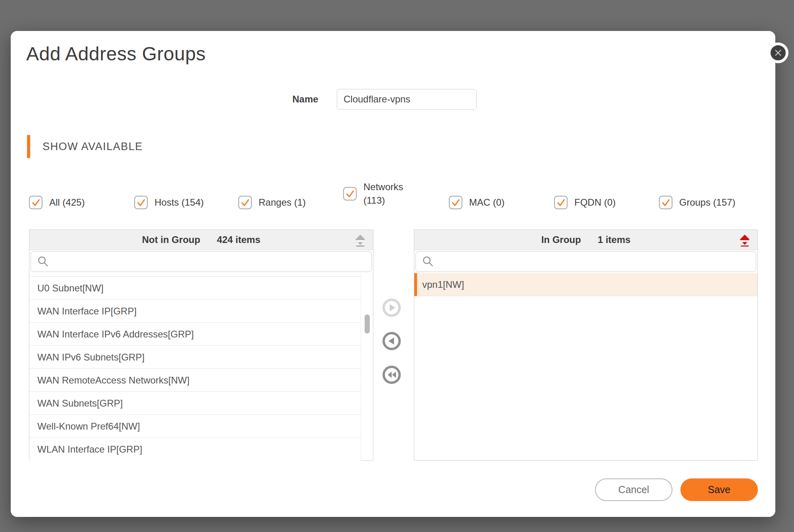  Describe the element at coordinates (201, 240) in the screenshot. I see `not-in-group-header: Not in Group 424 items` at that location.